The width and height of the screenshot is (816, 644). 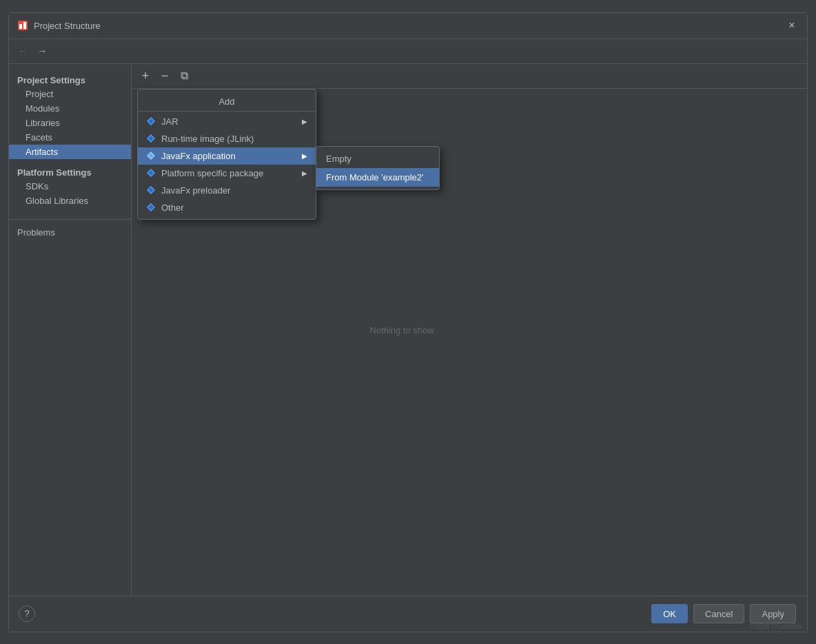 What do you see at coordinates (227, 121) in the screenshot?
I see `menu-item-jar: JAR ▶` at bounding box center [227, 121].